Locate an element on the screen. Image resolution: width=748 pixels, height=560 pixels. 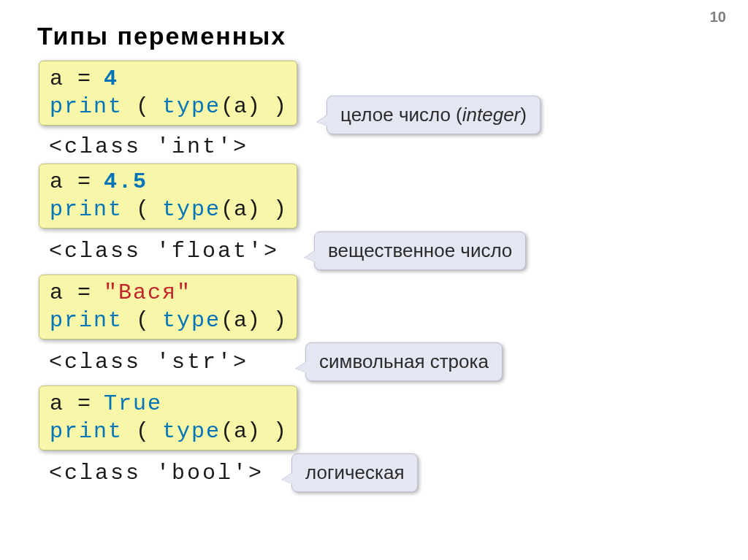
page-title: Типы переменных is located at coordinates (376, 37).